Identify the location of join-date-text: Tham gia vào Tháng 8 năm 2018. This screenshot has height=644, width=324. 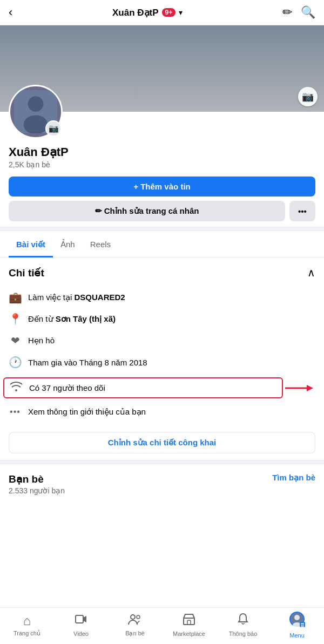
(87, 363).